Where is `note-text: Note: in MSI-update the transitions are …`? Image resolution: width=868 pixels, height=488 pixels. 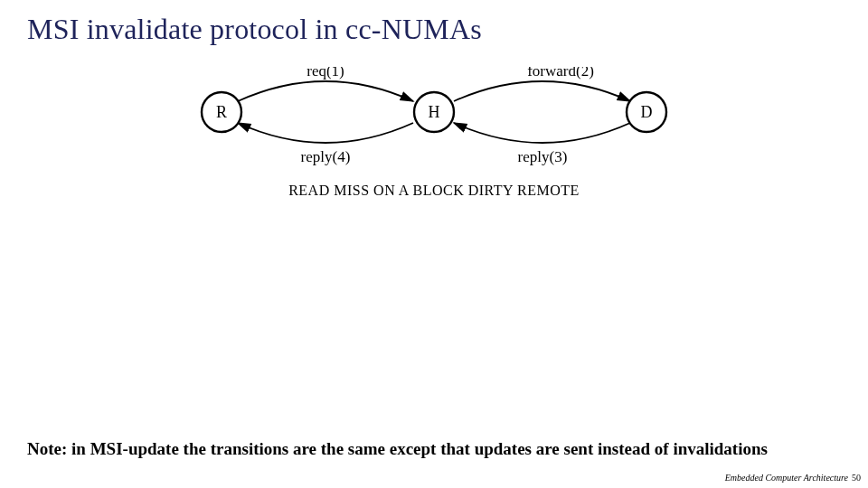
note-text: Note: in MSI-update the transitions are … is located at coordinates (434, 449).